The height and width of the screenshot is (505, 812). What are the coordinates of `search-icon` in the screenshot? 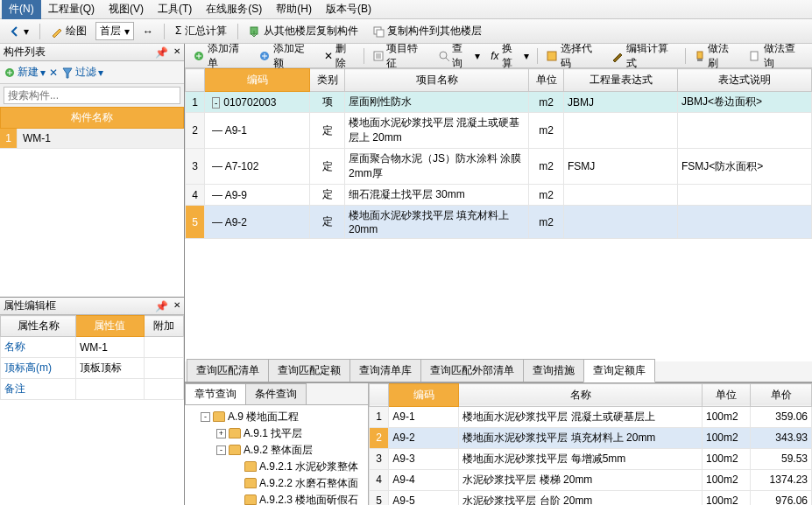 It's located at (443, 56).